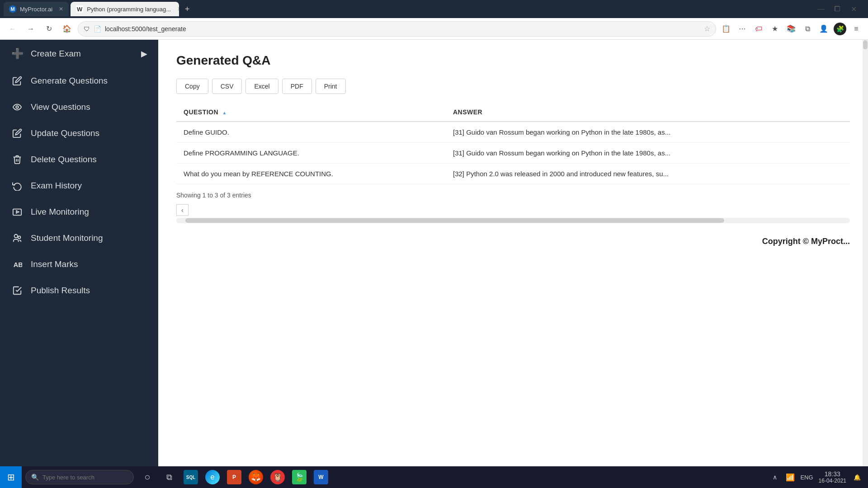 The image size is (868, 488). I want to click on answer-text-1: [31] Guido van Rossum began working on P…, so click(634, 132).